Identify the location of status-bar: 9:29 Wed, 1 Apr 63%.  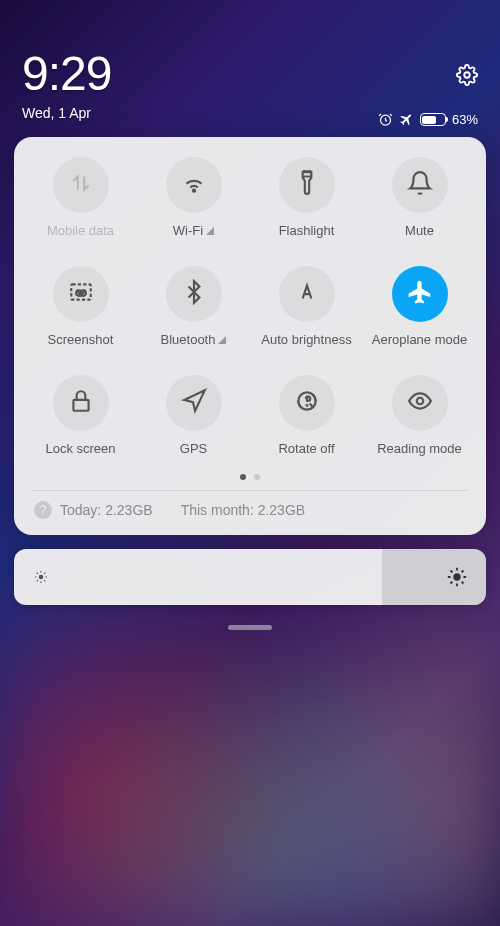
(250, 66).